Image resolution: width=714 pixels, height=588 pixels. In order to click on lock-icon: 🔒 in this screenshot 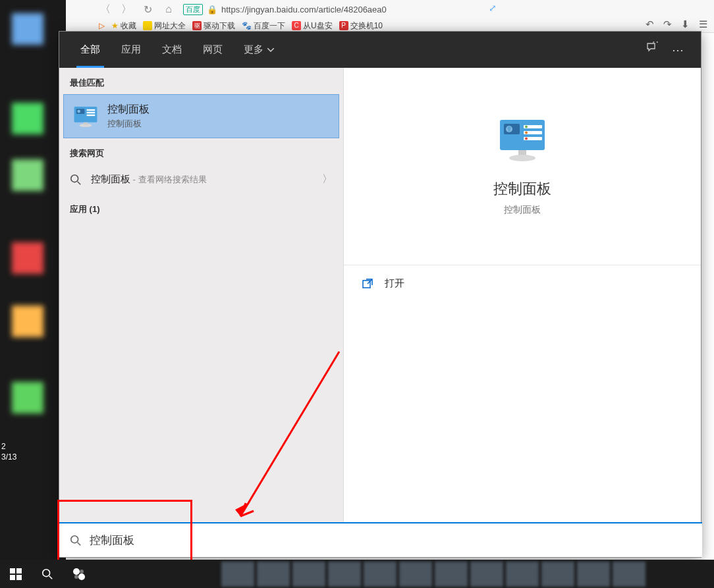, I will do `click(212, 9)`.